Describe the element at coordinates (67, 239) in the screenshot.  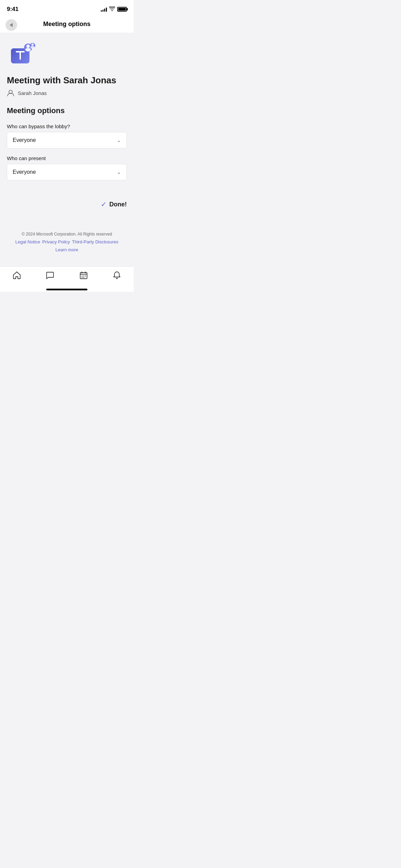
I see `footer: © 2024 Microsoft Corporation. All Rights…` at that location.